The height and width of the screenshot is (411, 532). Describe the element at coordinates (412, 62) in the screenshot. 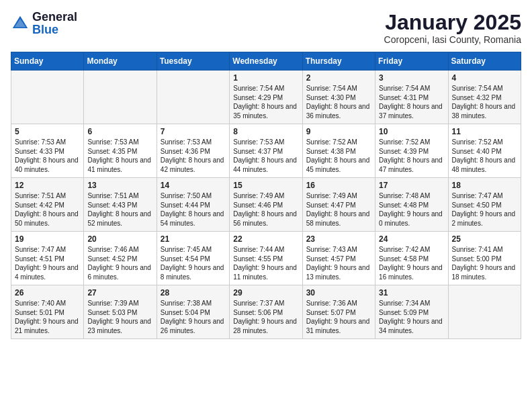

I see `header-friday: Friday` at that location.